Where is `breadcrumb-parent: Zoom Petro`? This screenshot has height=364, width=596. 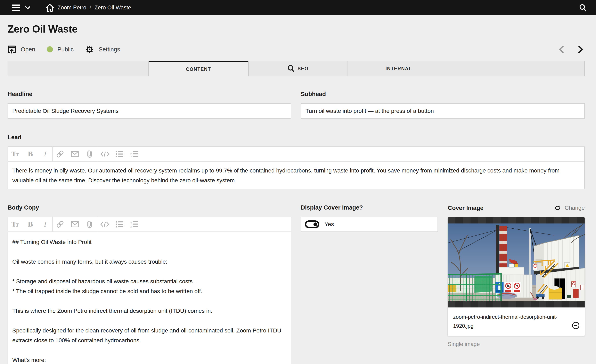 breadcrumb-parent: Zoom Petro is located at coordinates (72, 8).